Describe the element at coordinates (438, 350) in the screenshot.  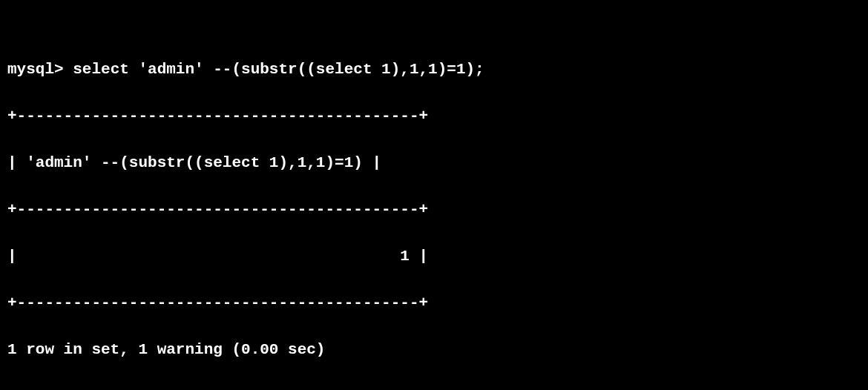
I see `query1-status: 1 row in set, 1 warning (0.00 sec)` at that location.